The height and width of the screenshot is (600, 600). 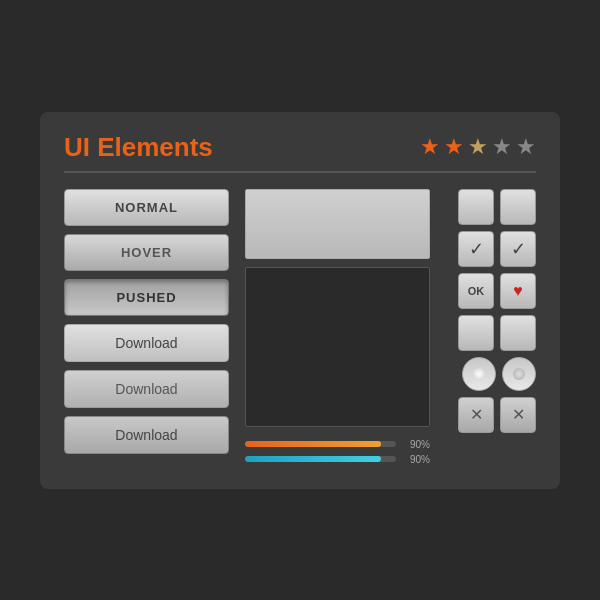 I want to click on progress-row-2: 90%, so click(x=338, y=460).